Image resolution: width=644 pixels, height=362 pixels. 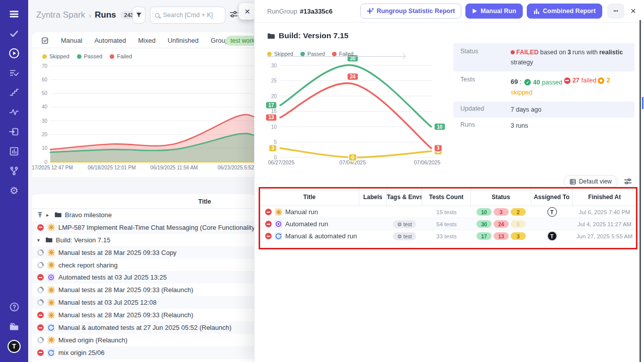 I want to click on table-row: Manual & automated run⚙test33 tests17133…, so click(x=448, y=236).